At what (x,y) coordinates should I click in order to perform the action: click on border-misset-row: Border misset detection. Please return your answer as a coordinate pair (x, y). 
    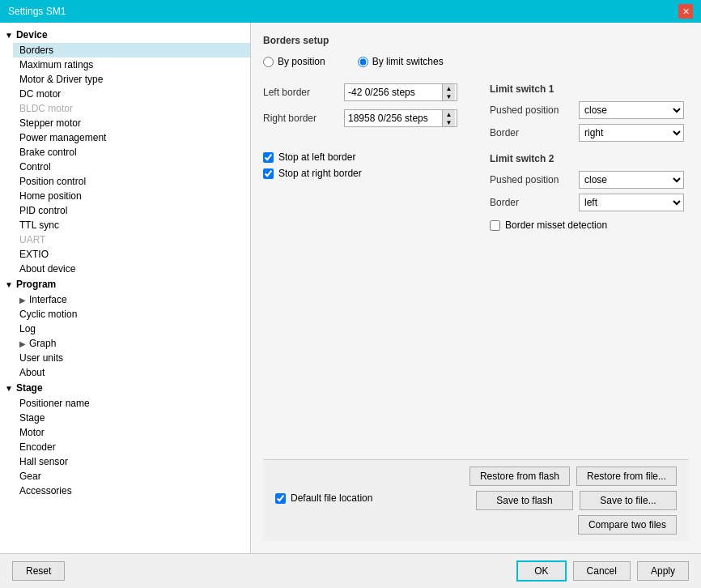
    Looking at the image, I should click on (589, 225).